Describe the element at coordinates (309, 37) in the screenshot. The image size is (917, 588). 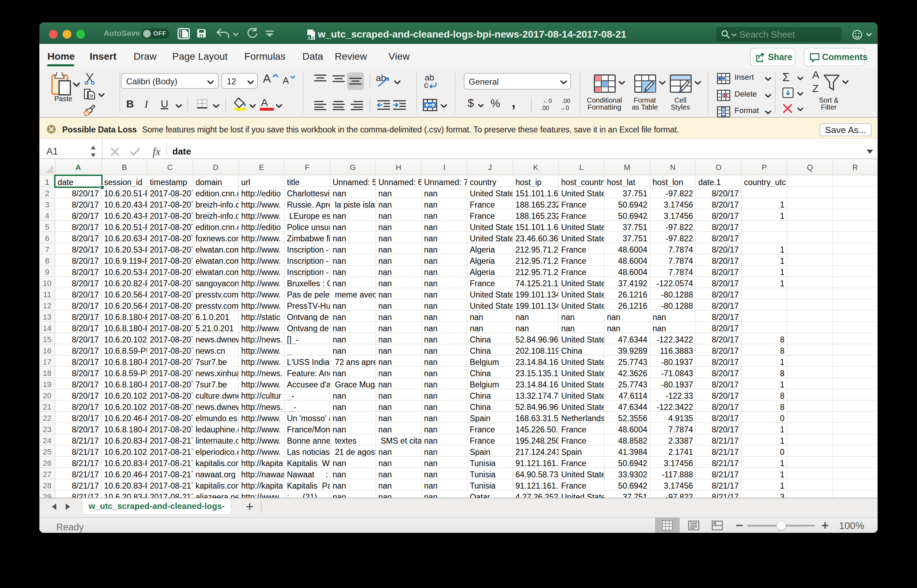
I see `svg-text: x` at that location.